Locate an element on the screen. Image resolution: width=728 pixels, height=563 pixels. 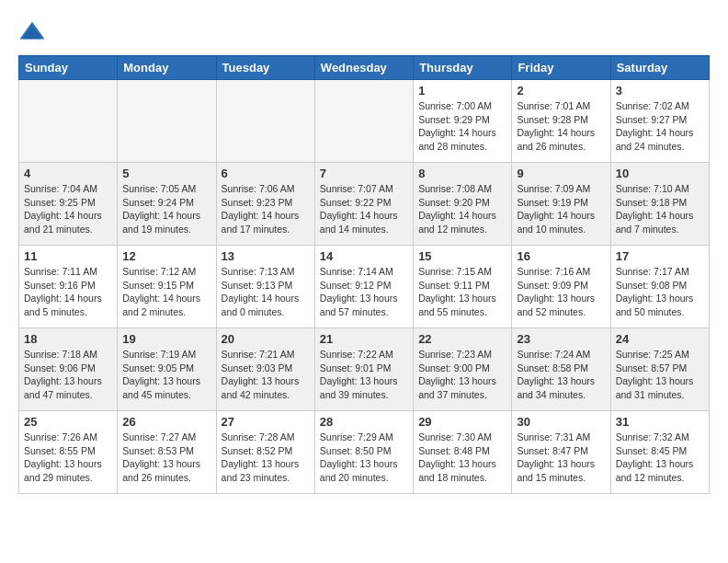
day-number: 18 is located at coordinates (68, 339).